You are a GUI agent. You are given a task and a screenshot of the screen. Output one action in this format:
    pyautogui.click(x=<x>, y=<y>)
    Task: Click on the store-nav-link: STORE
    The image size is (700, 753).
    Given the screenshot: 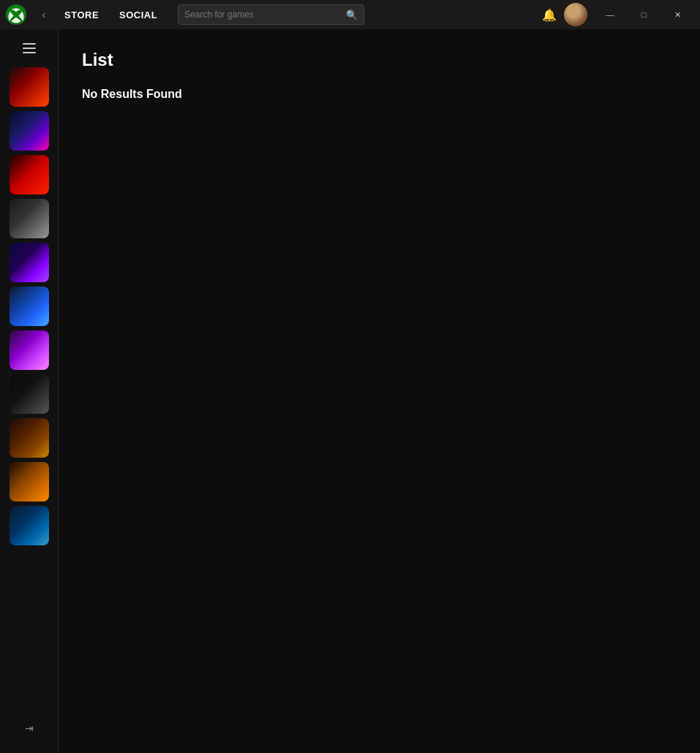 What is the action you would take?
    pyautogui.click(x=82, y=15)
    